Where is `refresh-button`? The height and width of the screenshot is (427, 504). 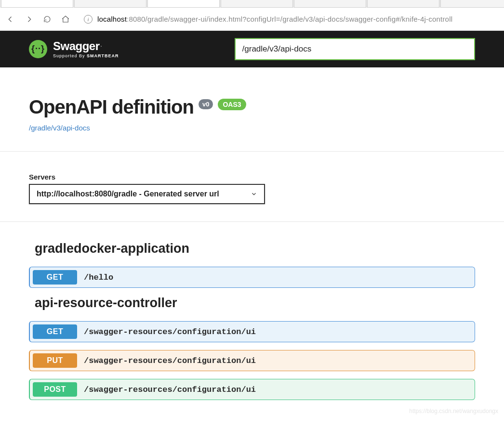 refresh-button is located at coordinates (47, 19).